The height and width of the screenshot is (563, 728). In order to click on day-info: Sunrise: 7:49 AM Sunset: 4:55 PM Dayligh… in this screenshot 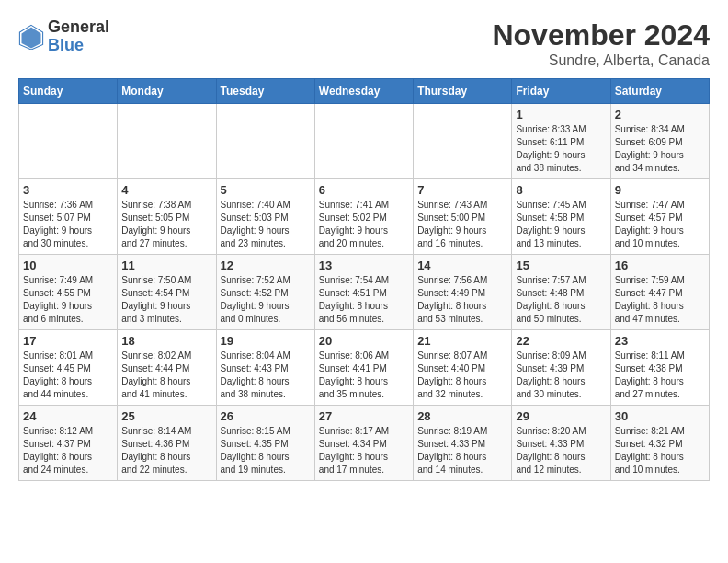, I will do `click(68, 300)`.